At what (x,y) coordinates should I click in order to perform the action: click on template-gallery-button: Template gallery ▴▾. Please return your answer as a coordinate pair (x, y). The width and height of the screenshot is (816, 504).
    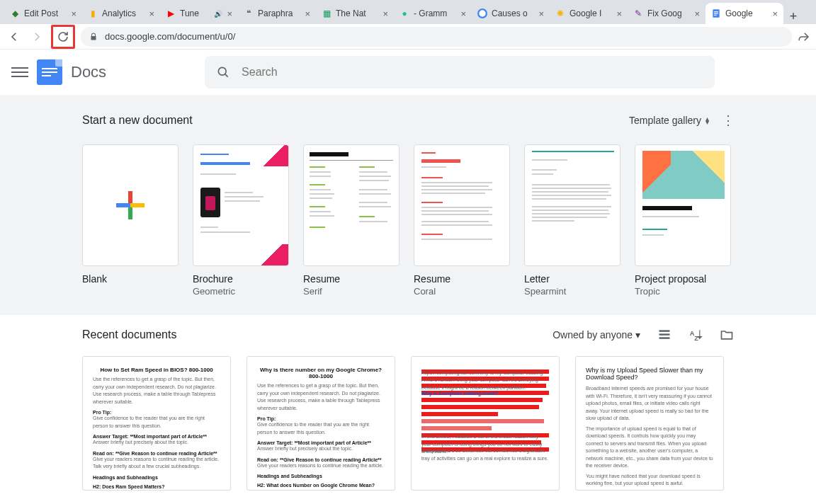
    Looking at the image, I should click on (669, 120).